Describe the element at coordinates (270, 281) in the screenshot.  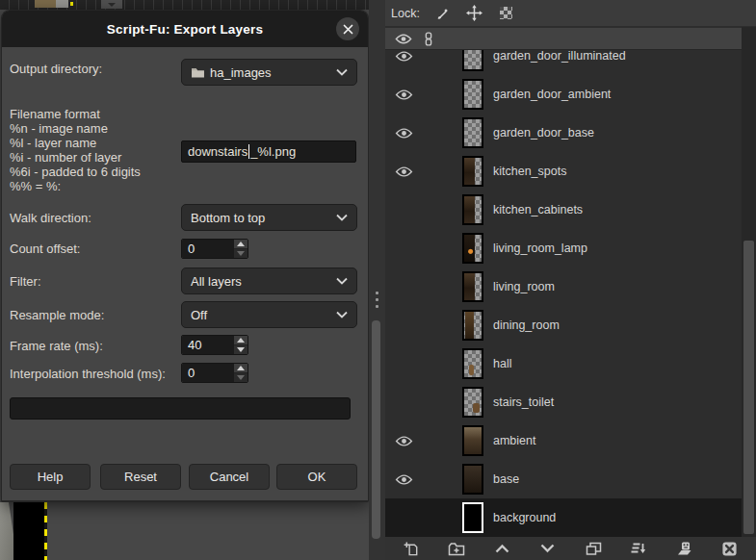
I see `filter-dropdown: All layers` at that location.